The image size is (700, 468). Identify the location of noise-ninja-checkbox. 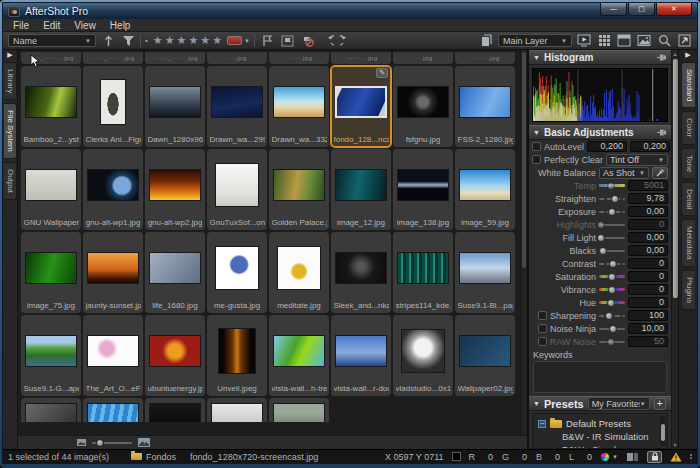
(542, 328).